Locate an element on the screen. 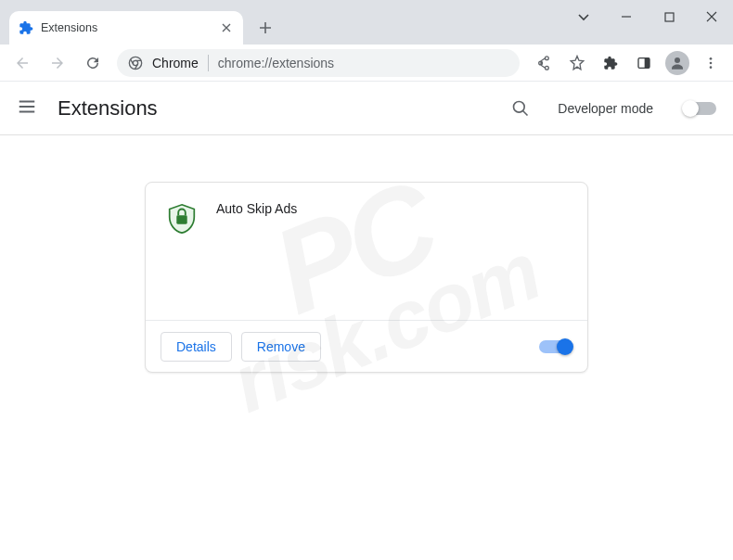 The width and height of the screenshot is (733, 560). extension-toggle is located at coordinates (556, 347).